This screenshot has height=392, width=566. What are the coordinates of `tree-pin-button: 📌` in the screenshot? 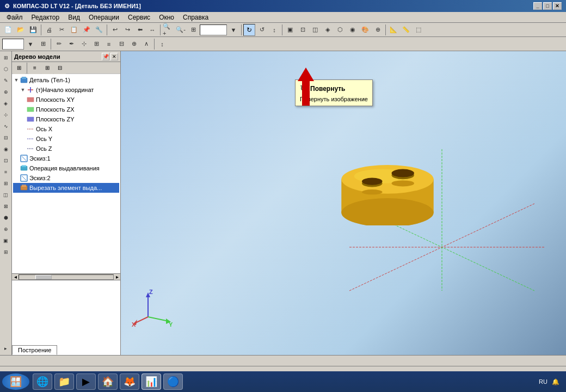 It's located at (106, 57).